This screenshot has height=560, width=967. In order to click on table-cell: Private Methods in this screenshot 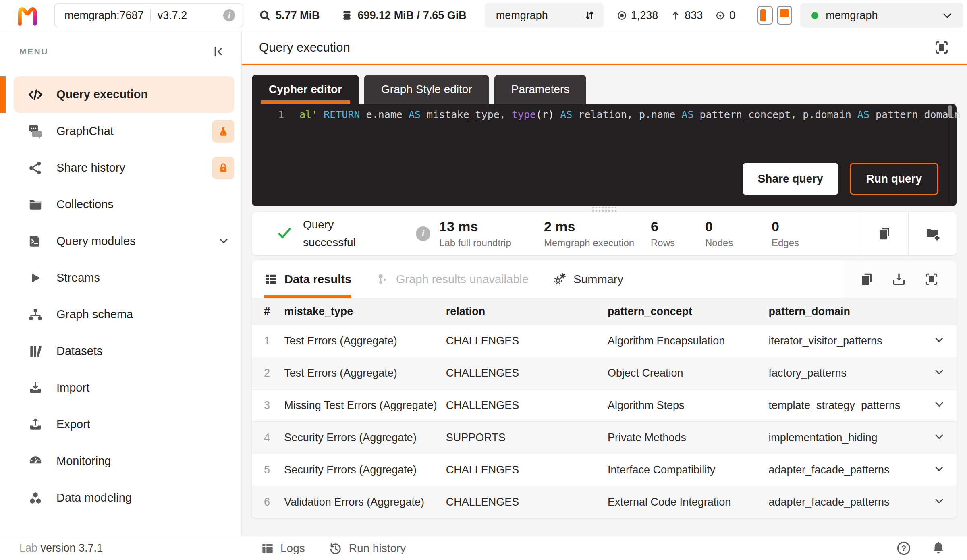, I will do `click(688, 438)`.